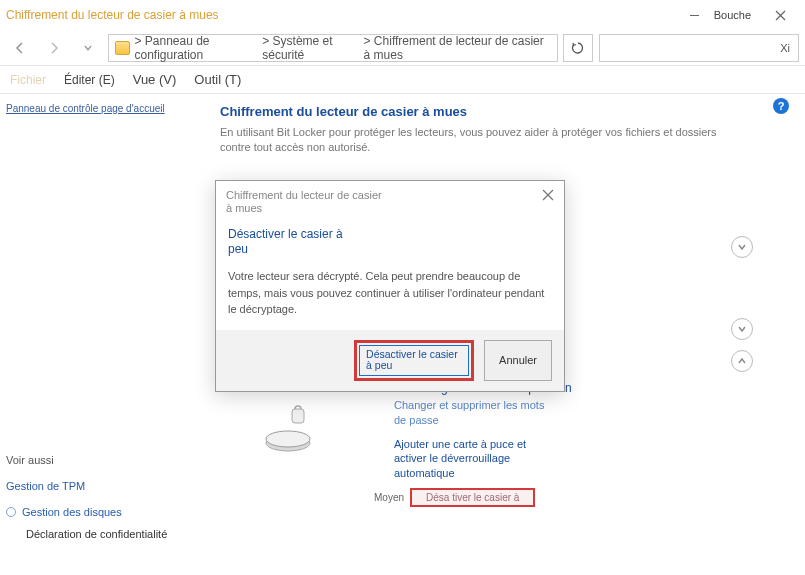  Describe the element at coordinates (781, 106) in the screenshot. I see `help-icon: ?` at that location.